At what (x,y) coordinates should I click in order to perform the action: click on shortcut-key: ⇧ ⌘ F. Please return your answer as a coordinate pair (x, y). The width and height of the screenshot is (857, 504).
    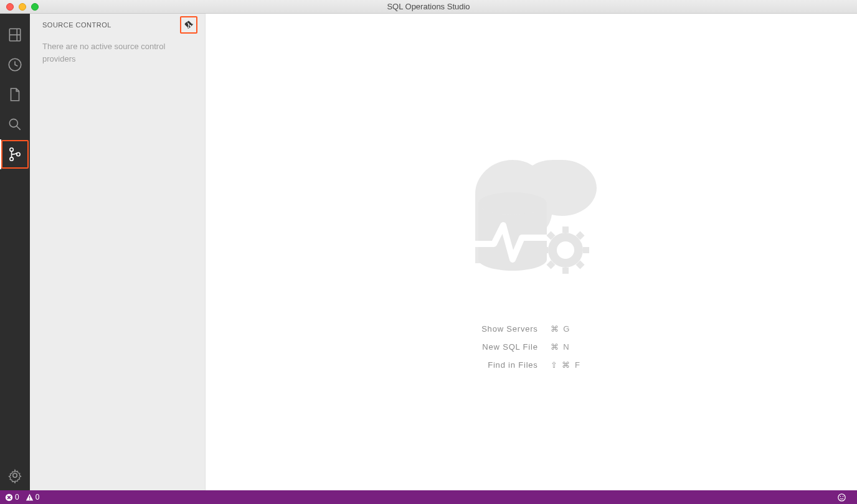
    Looking at the image, I should click on (566, 365).